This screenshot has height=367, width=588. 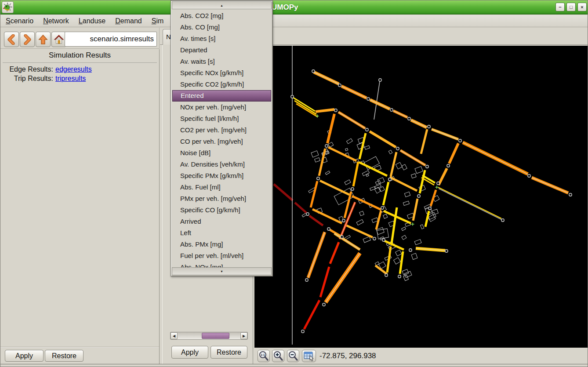 I want to click on scroll-right-icon: ▶, so click(x=244, y=336).